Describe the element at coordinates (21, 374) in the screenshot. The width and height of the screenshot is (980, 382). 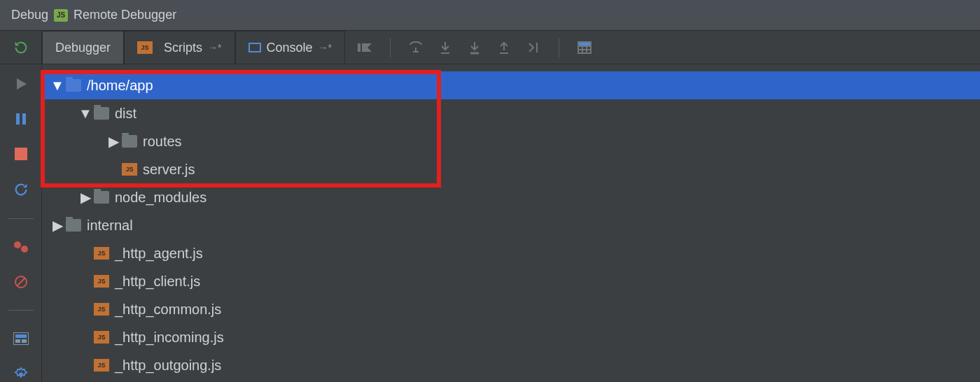
I see `settings-button` at that location.